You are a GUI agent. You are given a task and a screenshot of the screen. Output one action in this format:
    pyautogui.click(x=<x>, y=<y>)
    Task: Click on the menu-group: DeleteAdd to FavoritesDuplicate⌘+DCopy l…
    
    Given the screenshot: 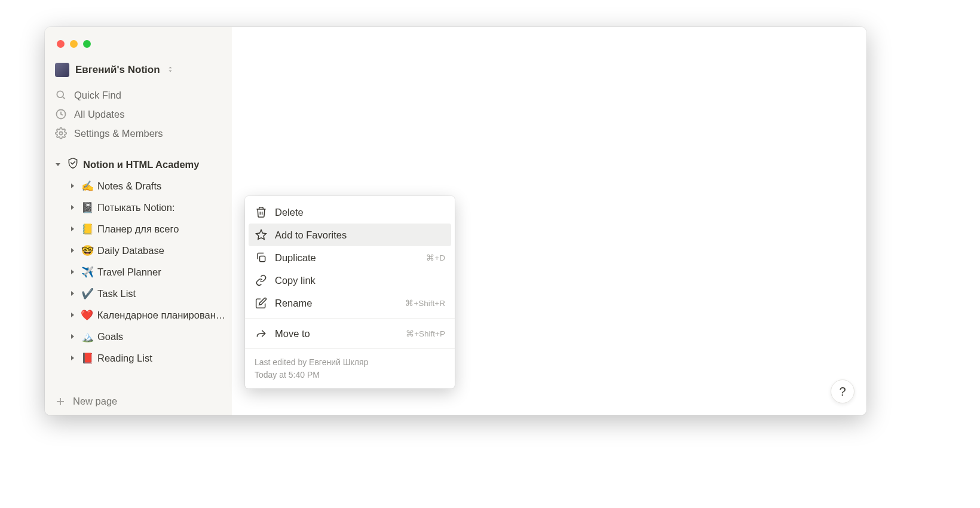 What is the action you would take?
    pyautogui.click(x=350, y=258)
    